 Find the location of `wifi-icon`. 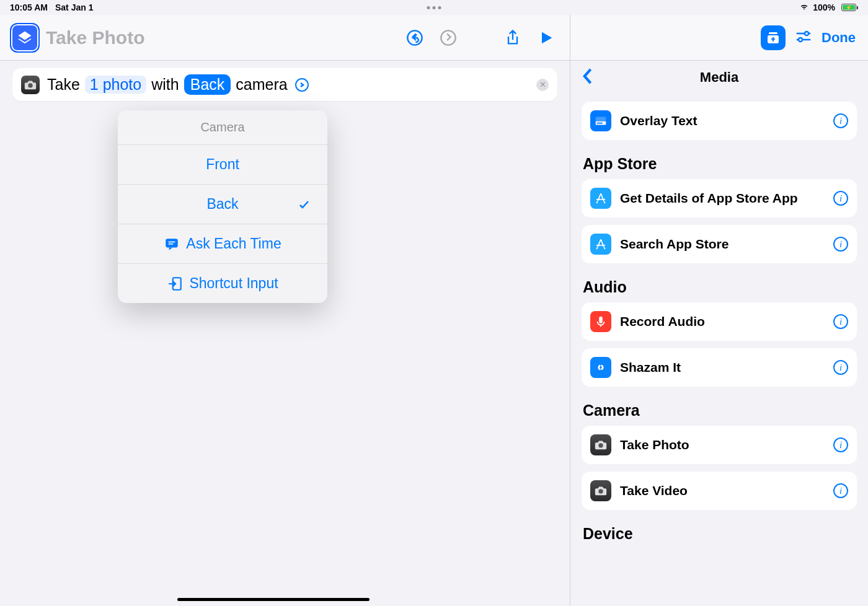

wifi-icon is located at coordinates (804, 7).